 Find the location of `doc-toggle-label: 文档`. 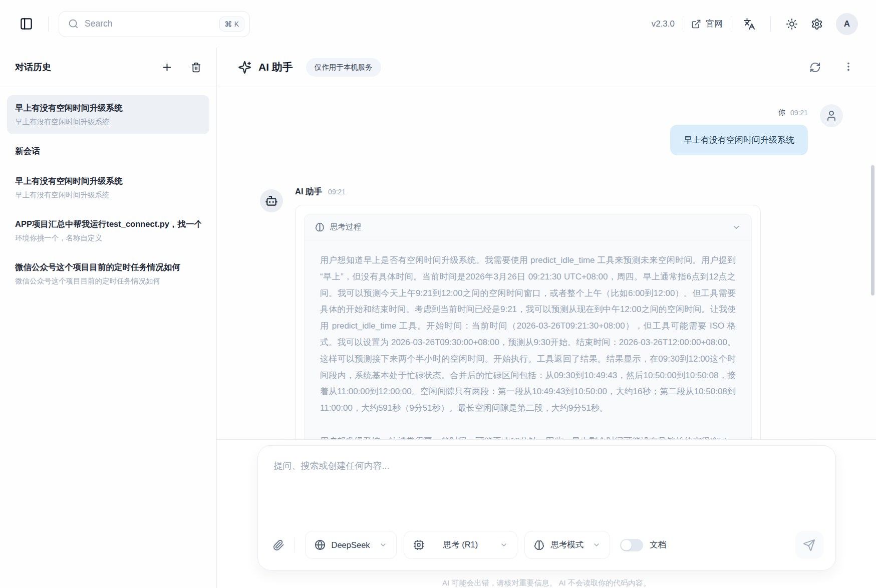

doc-toggle-label: 文档 is located at coordinates (658, 545).